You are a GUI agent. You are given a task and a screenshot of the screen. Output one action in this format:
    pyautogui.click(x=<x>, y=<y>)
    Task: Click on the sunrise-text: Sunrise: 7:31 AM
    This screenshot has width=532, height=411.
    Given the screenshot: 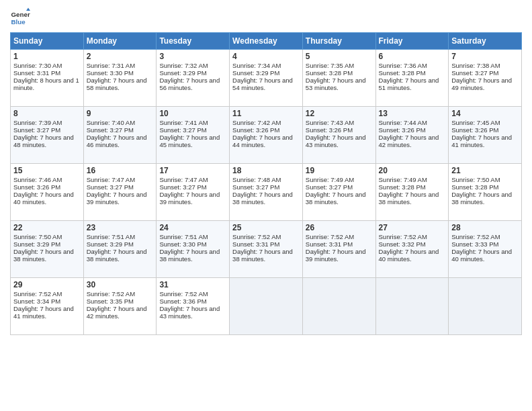 What is the action you would take?
    pyautogui.click(x=111, y=66)
    